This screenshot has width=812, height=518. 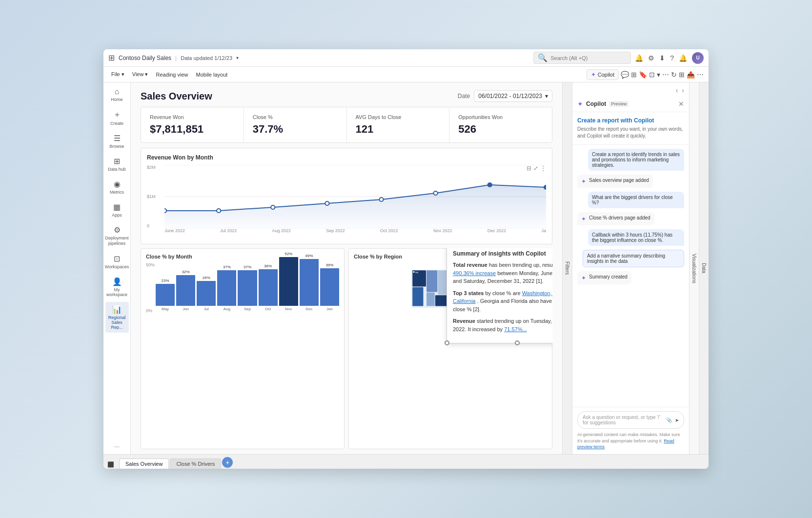 I want to click on share-icon: 📤, so click(x=691, y=75).